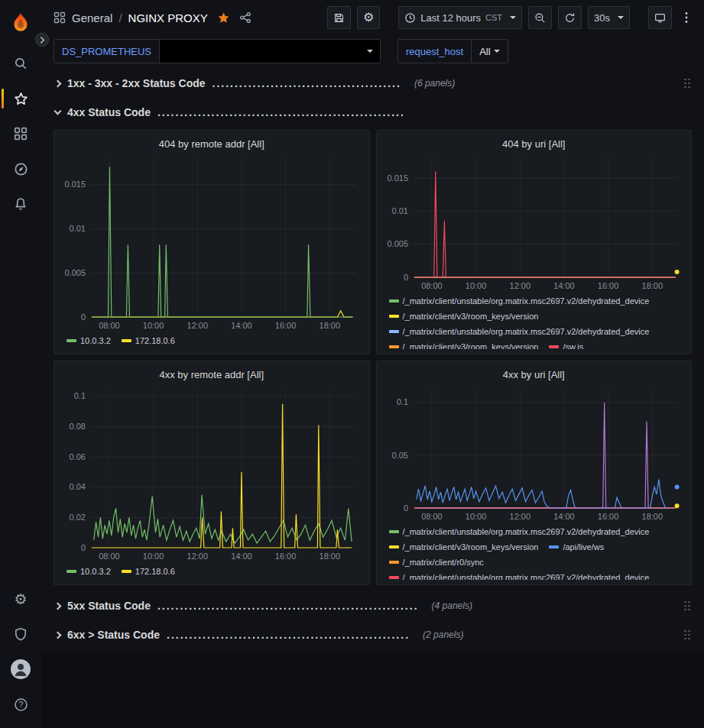 Image resolution: width=704 pixels, height=728 pixels. What do you see at coordinates (223, 18) in the screenshot?
I see `favorite-star-button` at bounding box center [223, 18].